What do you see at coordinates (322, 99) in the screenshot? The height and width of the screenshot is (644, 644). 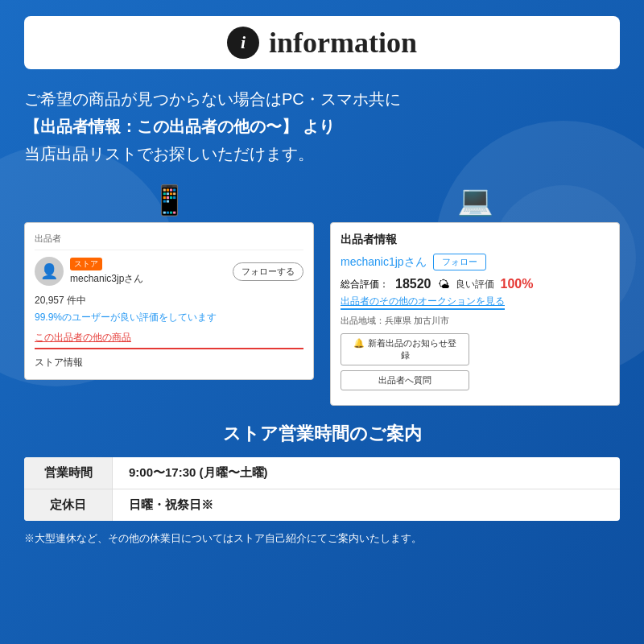 I see `main-text-line1: ご希望の商品が見つからない場合はPC・スマホ共に` at bounding box center [322, 99].